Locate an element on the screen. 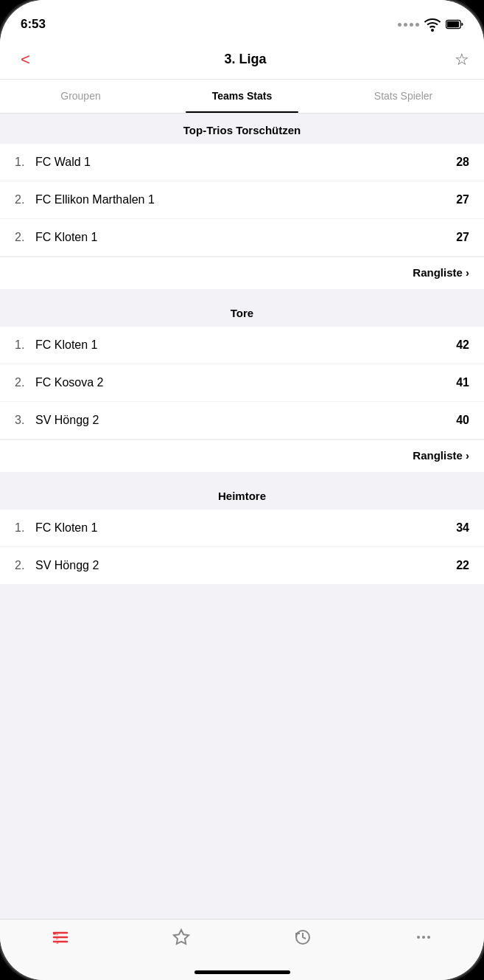  star-icon is located at coordinates (181, 937).